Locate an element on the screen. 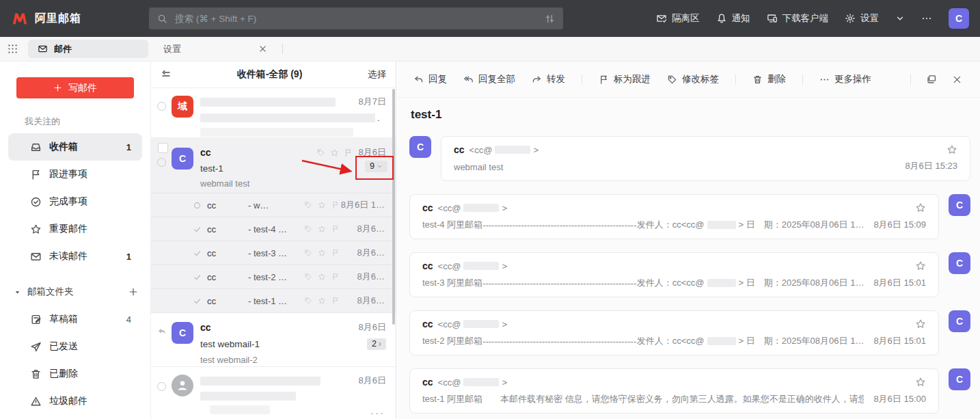 Image resolution: width=980 pixels, height=419 pixels. mark-follow-button: 标为跟进 is located at coordinates (625, 79).